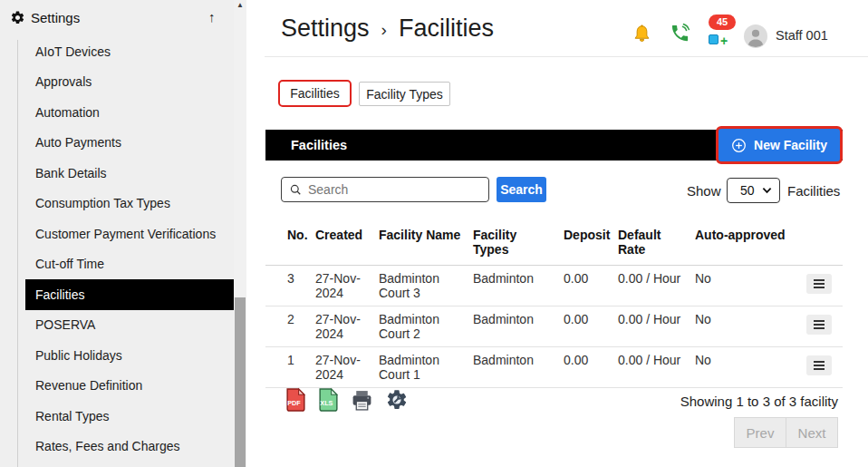  What do you see at coordinates (814, 190) in the screenshot?
I see `page-size-unit-label: Facilities` at bounding box center [814, 190].